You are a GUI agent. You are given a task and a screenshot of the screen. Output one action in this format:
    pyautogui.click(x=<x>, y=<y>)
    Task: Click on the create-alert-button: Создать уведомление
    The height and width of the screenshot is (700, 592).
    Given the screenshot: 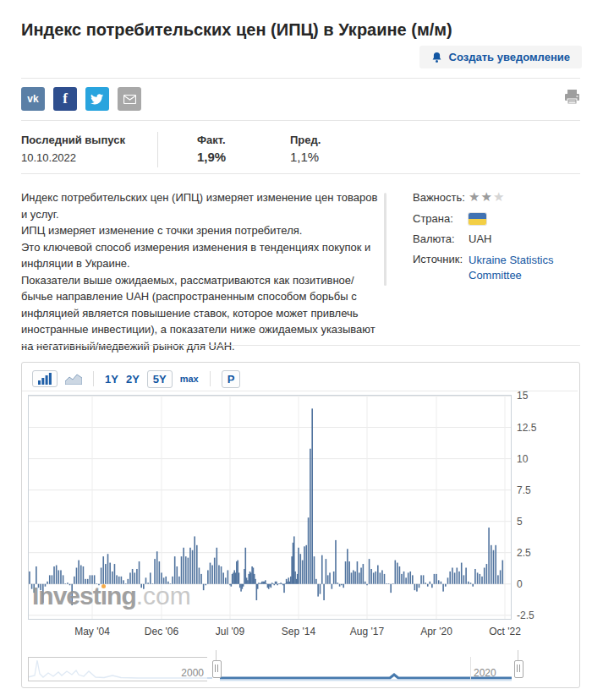 What is the action you would take?
    pyautogui.click(x=501, y=57)
    